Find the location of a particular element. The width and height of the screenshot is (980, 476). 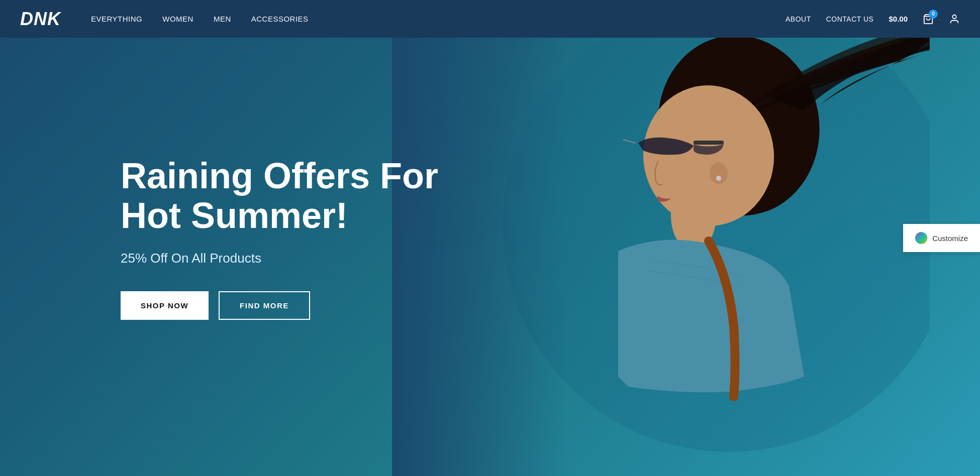

main-nav: EVERYTHING WOMEN MEN ACCESSORIES is located at coordinates (438, 19).